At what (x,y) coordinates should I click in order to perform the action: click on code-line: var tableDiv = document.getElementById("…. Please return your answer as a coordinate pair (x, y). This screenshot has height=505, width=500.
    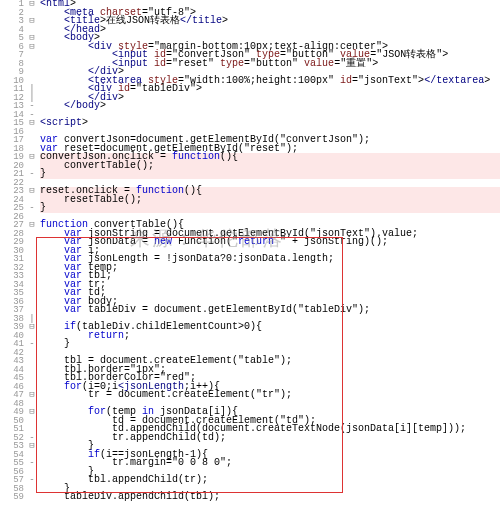
    Looking at the image, I should click on (270, 310).